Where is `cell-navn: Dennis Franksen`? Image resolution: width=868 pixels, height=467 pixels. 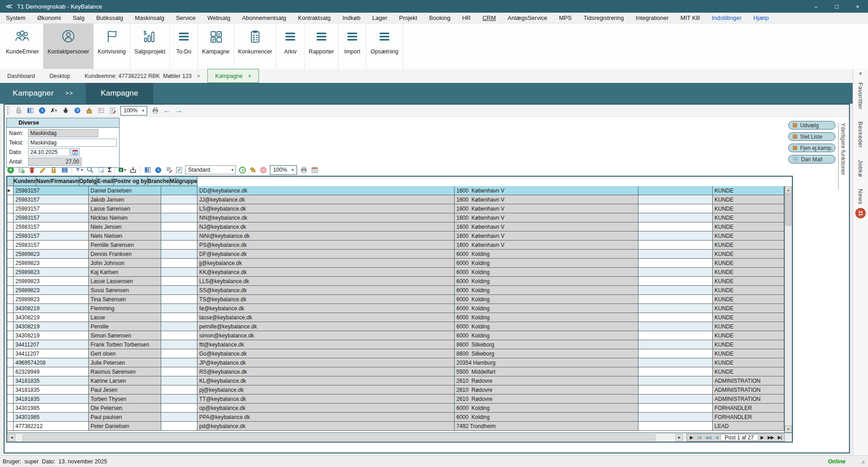 cell-navn: Dennis Franksen is located at coordinates (125, 254).